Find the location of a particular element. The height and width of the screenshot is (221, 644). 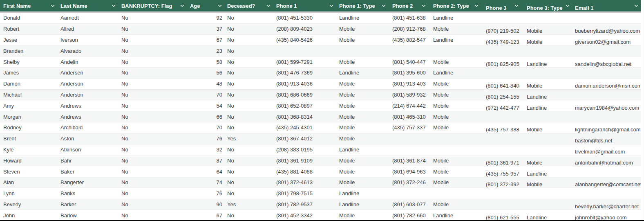

cell-phone2: (801) 540-447 is located at coordinates (408, 62).